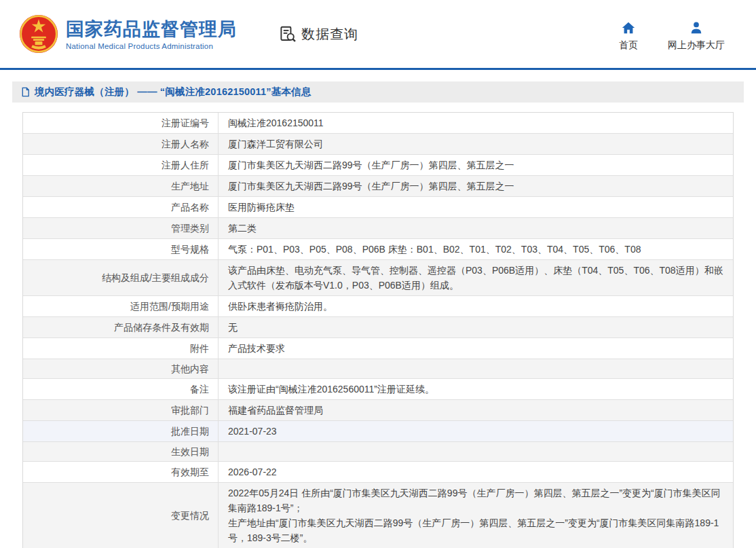 The image size is (756, 548). What do you see at coordinates (128, 34) in the screenshot?
I see `site-logo: 国家药品监督管理局 National Medical Products Admi…` at bounding box center [128, 34].